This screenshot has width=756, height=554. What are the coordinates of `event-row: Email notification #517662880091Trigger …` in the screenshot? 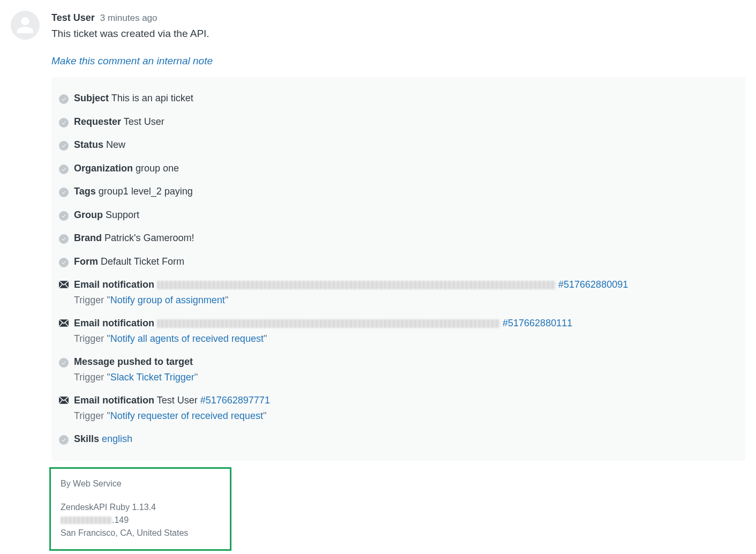 It's located at (399, 293).